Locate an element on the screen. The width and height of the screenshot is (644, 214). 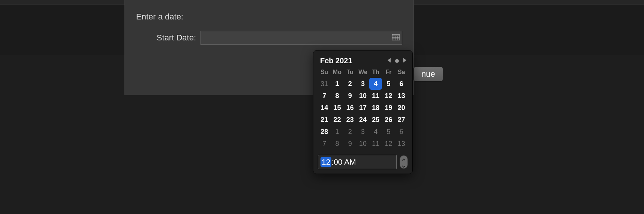
calendar-day: 14 is located at coordinates (324, 108).